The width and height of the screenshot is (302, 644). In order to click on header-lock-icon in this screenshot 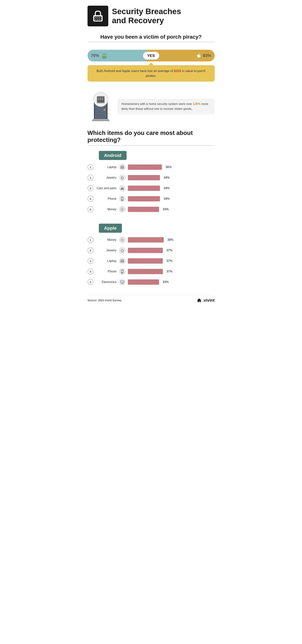, I will do `click(98, 16)`.